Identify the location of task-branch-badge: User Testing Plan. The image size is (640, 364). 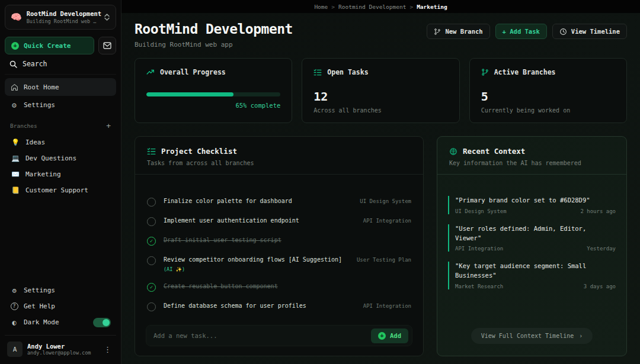
(384, 260).